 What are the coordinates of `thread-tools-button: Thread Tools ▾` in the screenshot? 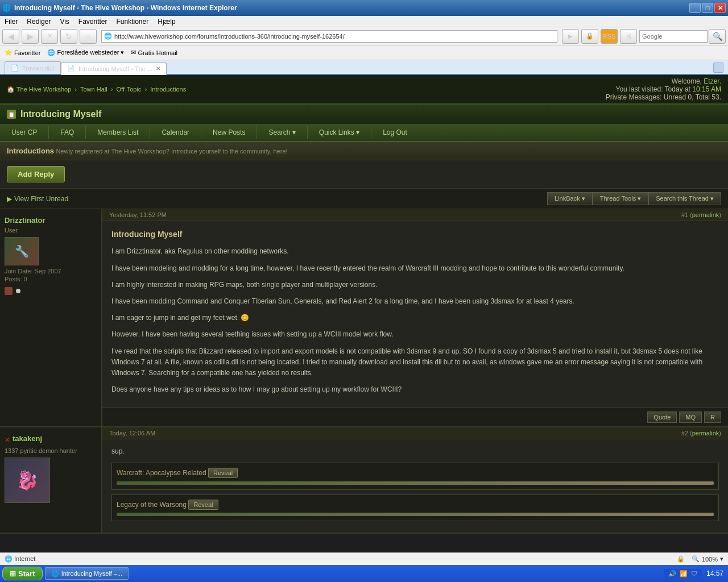 It's located at (621, 199).